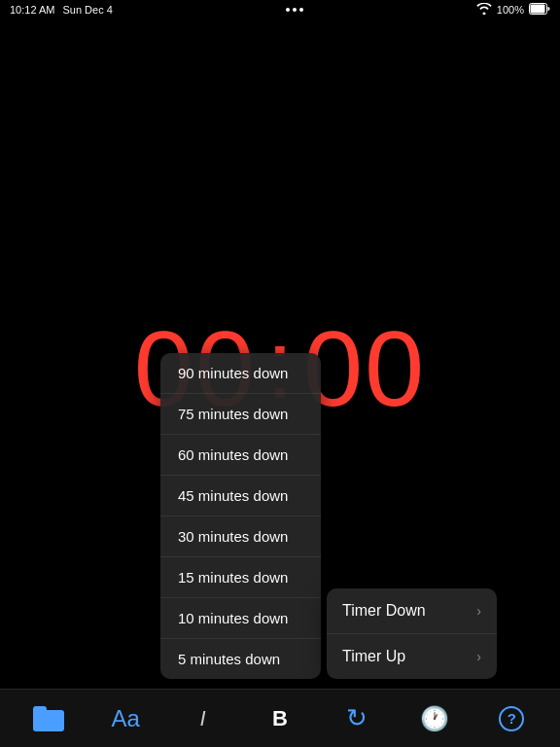  I want to click on italic-icon: I, so click(202, 719).